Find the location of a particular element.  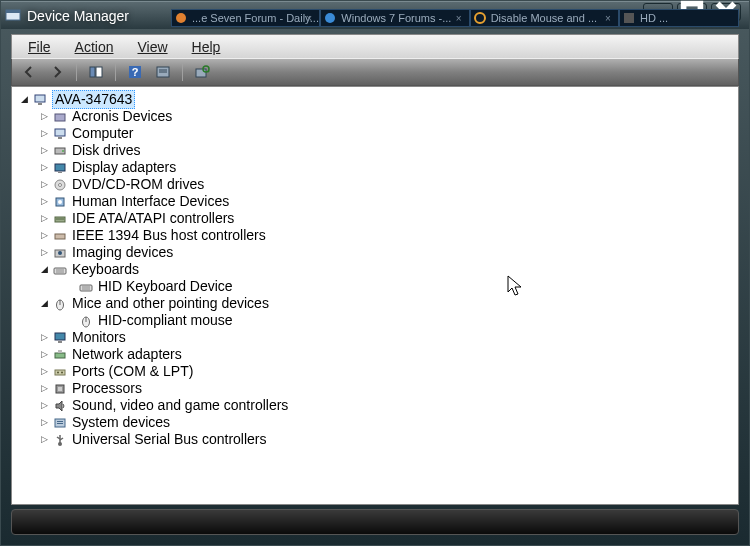

tree-category-node: ▷Acronis Devices is located at coordinates (387, 116).